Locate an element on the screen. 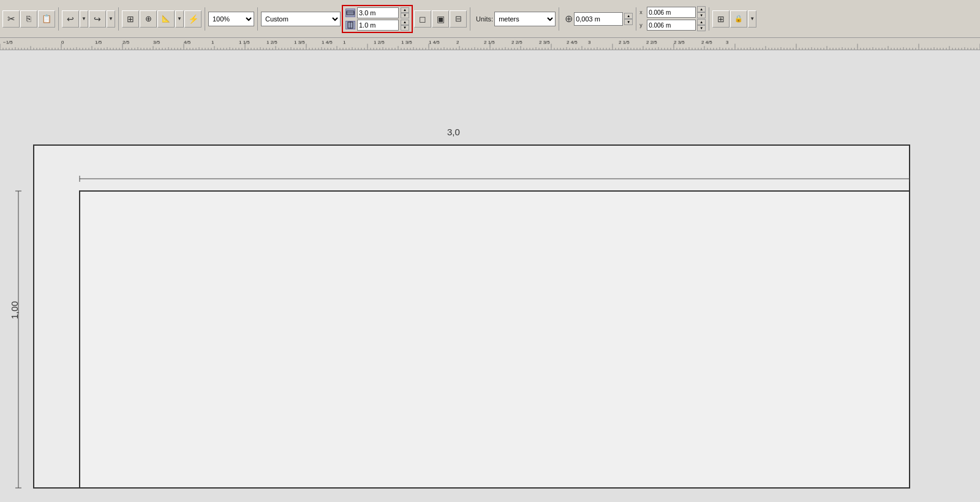 This screenshot has height=502, width=980. grid-snap-group: ⊞ ⊕ 📐 ▼ ⚡ is located at coordinates (162, 19).